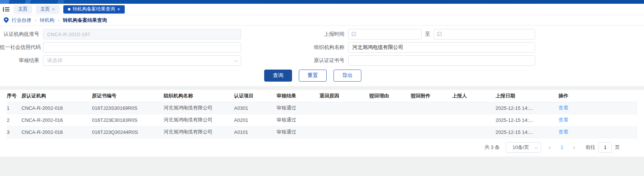 The height and width of the screenshot is (176, 644). I want to click on col-report-date: 上报日期, so click(527, 96).